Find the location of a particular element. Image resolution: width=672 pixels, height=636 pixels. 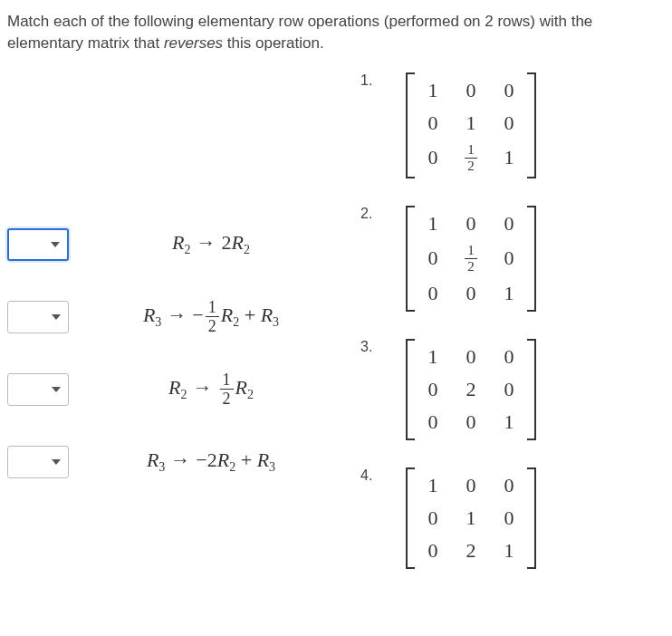

answer-row-1: 1. 1000100121 is located at coordinates (510, 125).